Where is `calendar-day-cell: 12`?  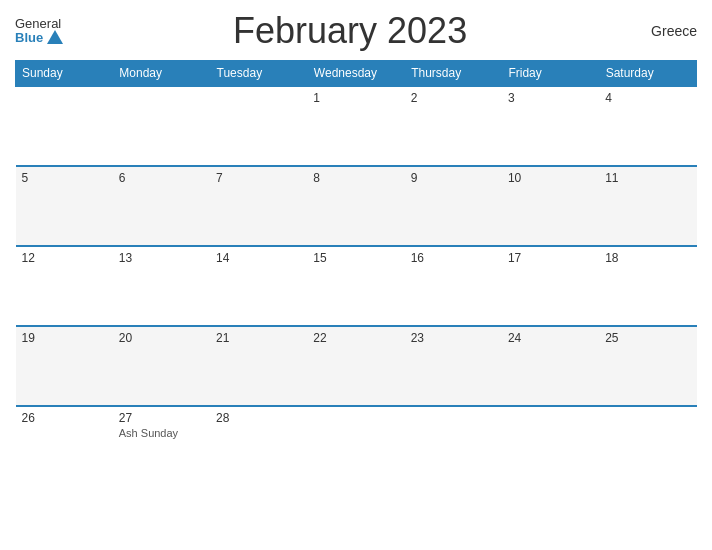 calendar-day-cell: 12 is located at coordinates (64, 286).